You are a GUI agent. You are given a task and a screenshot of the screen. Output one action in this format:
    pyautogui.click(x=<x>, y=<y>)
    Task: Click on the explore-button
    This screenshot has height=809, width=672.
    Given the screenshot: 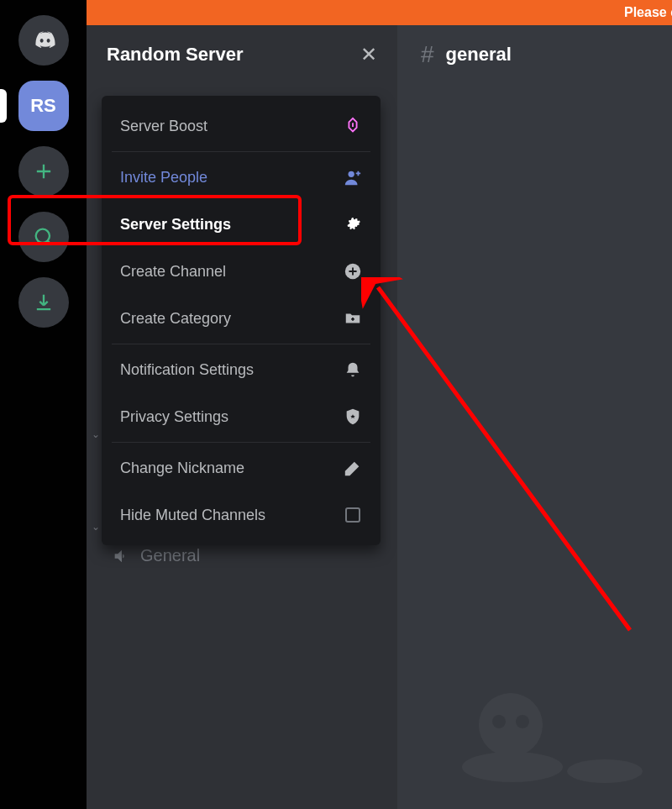 What is the action you would take?
    pyautogui.click(x=44, y=237)
    